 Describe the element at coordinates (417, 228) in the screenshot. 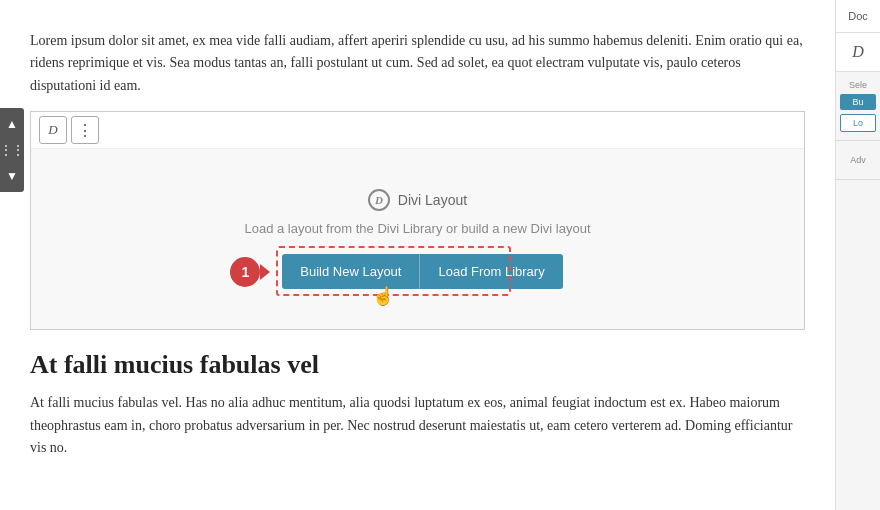

I see `layout-description: Load a layout from the Divi Library or b…` at that location.